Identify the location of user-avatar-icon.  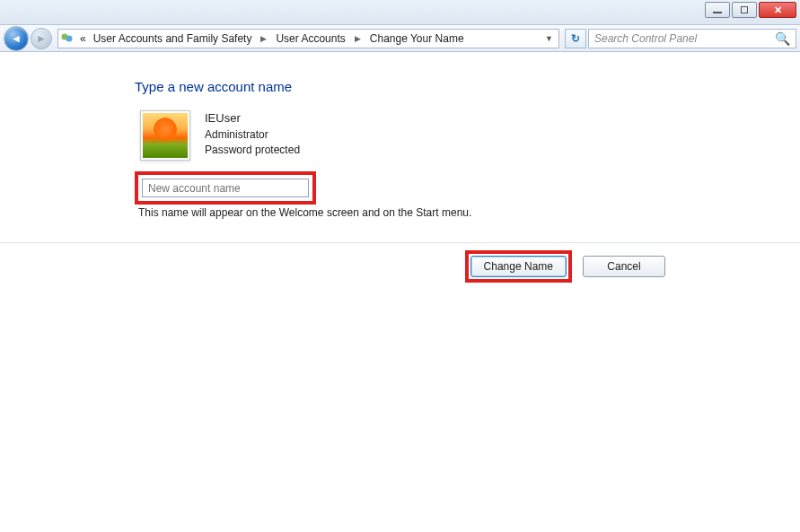
(165, 135).